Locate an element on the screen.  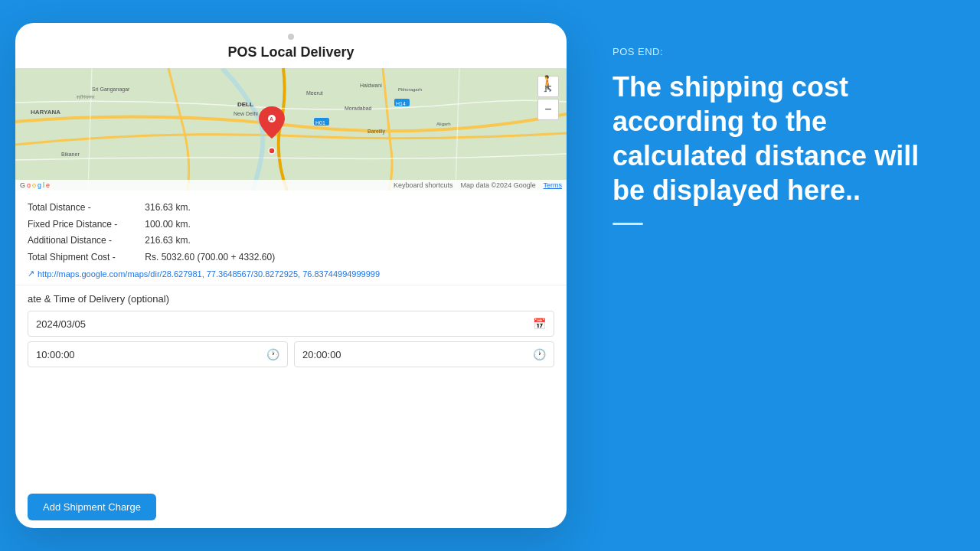
shipment-cost-row: Total Shipment Cost - Rs. 5032.60 (700.0… is located at coordinates (291, 258).